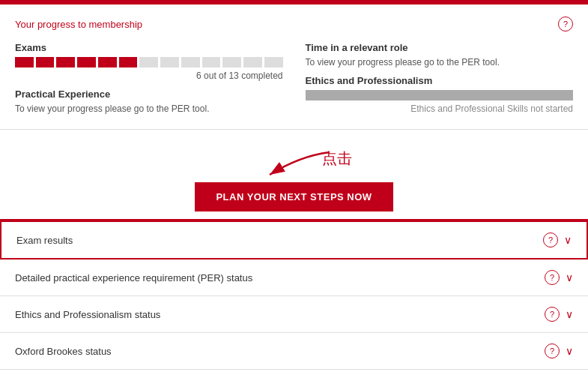 The width and height of the screenshot is (588, 378). What do you see at coordinates (440, 81) in the screenshot?
I see `ethics-label: Ethics and Professionalism` at bounding box center [440, 81].